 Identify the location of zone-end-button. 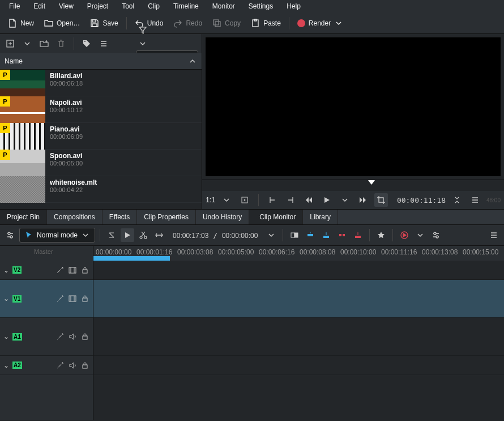
(291, 200).